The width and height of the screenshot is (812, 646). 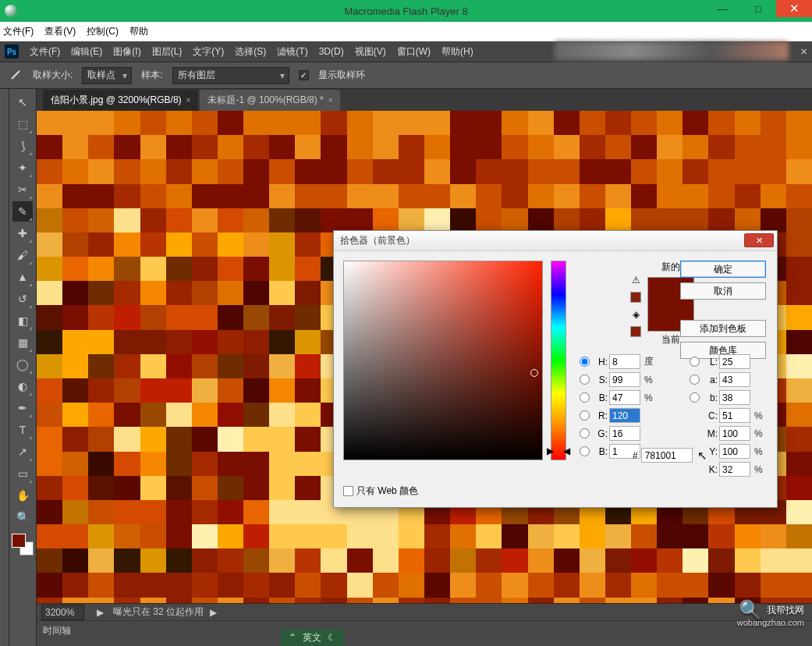 I want to click on dodge-tool: ◐, so click(x=23, y=386).